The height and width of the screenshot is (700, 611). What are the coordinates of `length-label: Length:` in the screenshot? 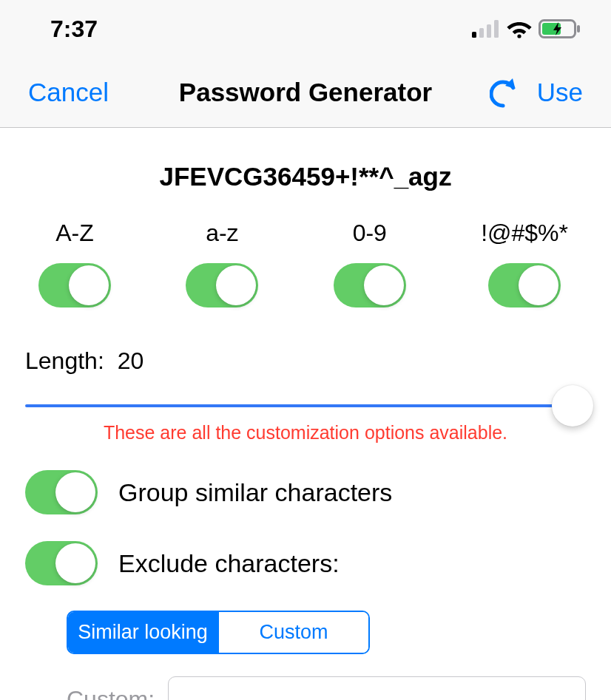 It's located at (65, 361).